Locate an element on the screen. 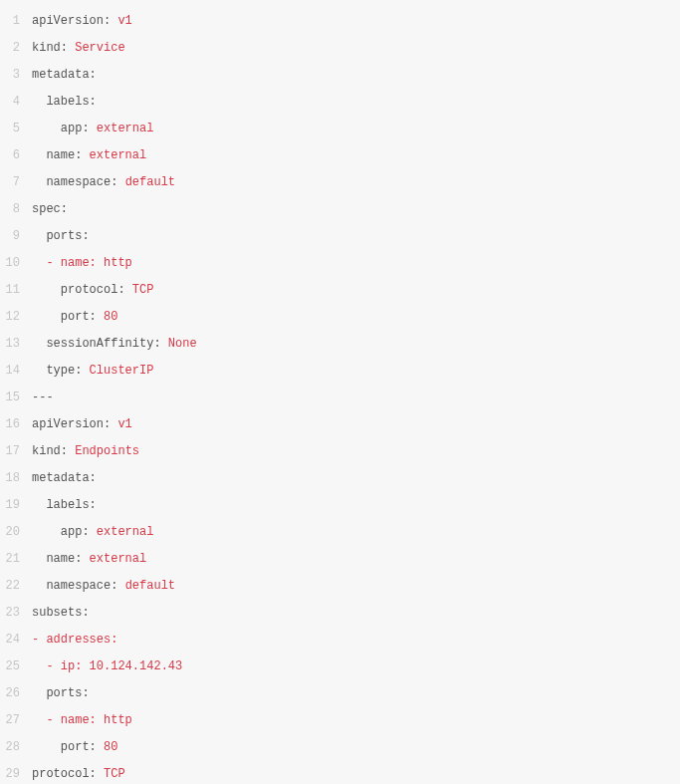 This screenshot has height=784, width=680. code-line: 14 type: ClusterIP is located at coordinates (340, 371).